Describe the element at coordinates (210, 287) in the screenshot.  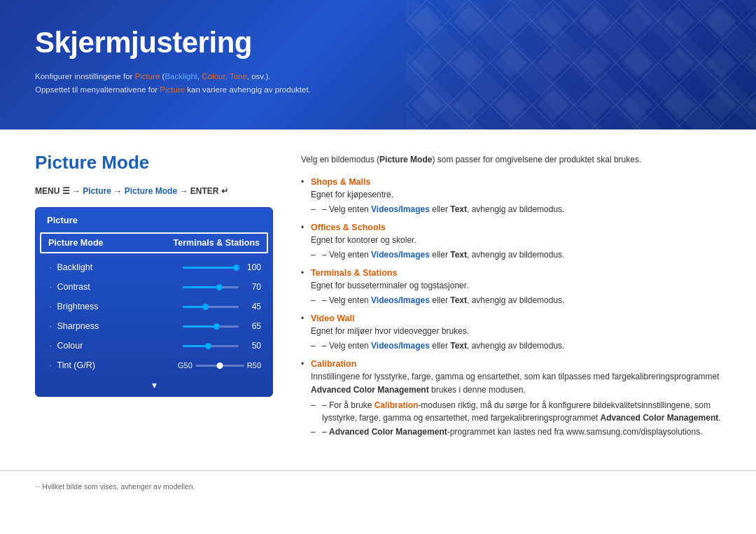
I see `contrast-slider: 70` at that location.